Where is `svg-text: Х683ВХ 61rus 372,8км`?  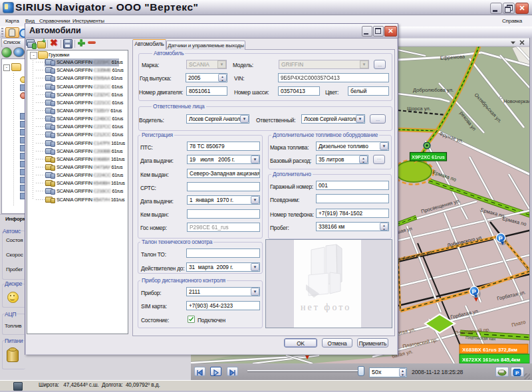
svg-text: Х683ВХ 61rus 372,8км is located at coordinates (489, 349).